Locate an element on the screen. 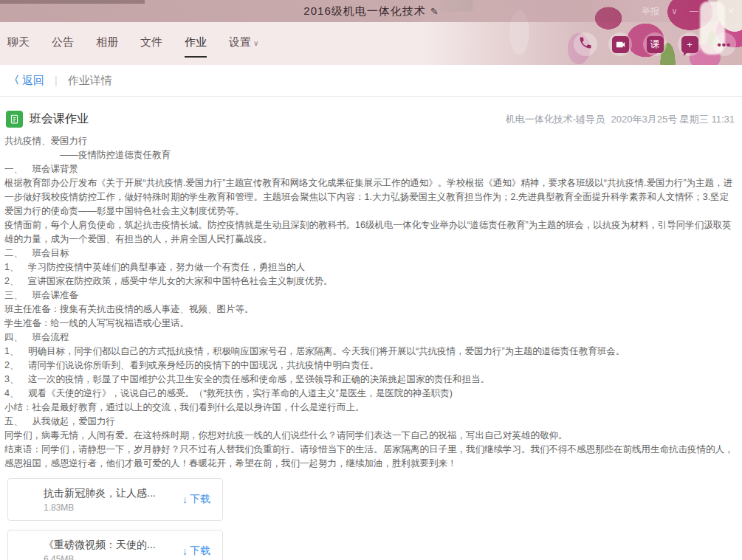 This screenshot has height=560, width=742. course-button: 课 is located at coordinates (655, 44).